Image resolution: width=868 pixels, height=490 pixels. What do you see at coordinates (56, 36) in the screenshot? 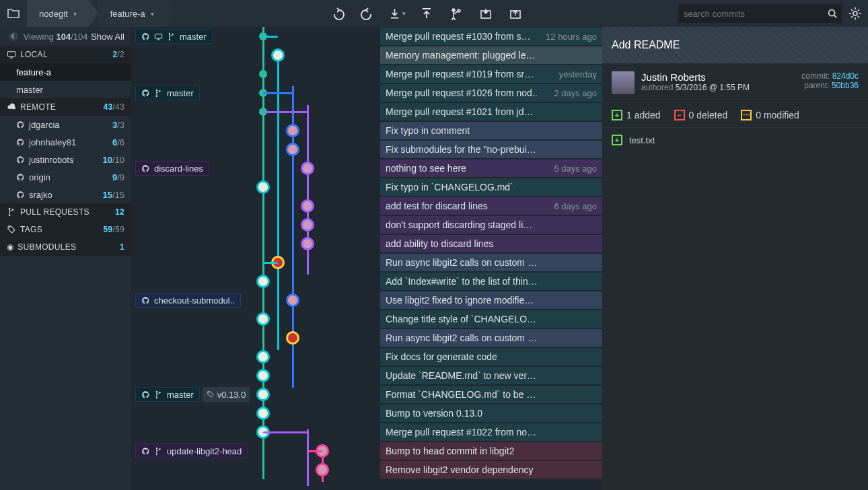
I see `viewing-count: Viewing 104/104` at bounding box center [56, 36].